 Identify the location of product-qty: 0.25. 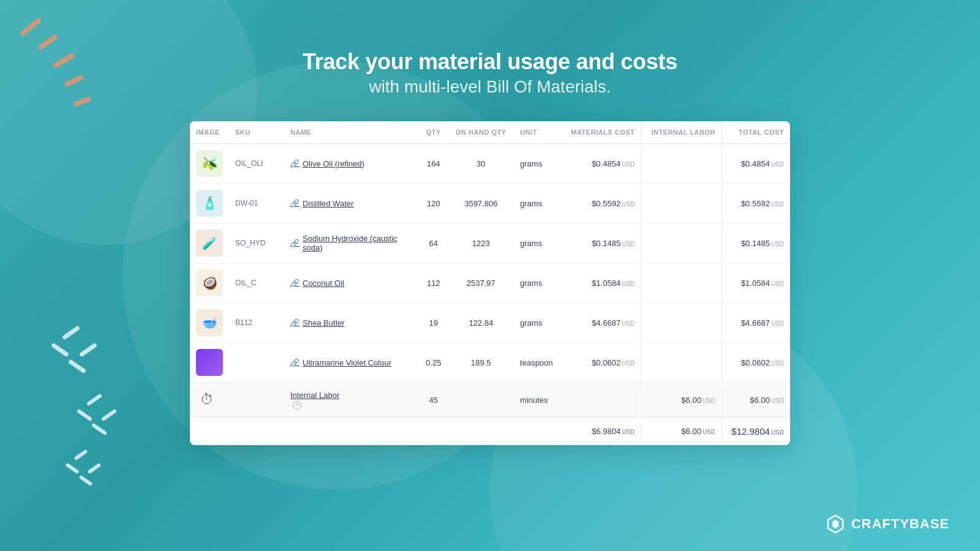
(434, 362).